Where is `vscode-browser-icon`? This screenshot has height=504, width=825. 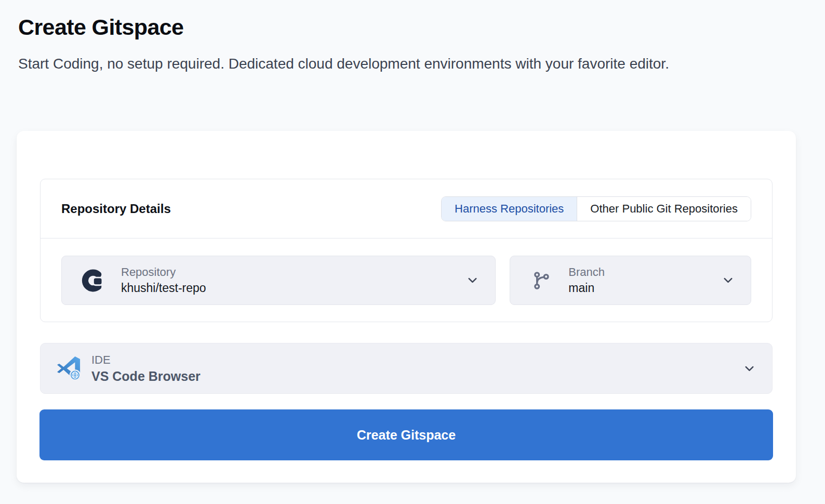 vscode-browser-icon is located at coordinates (69, 368).